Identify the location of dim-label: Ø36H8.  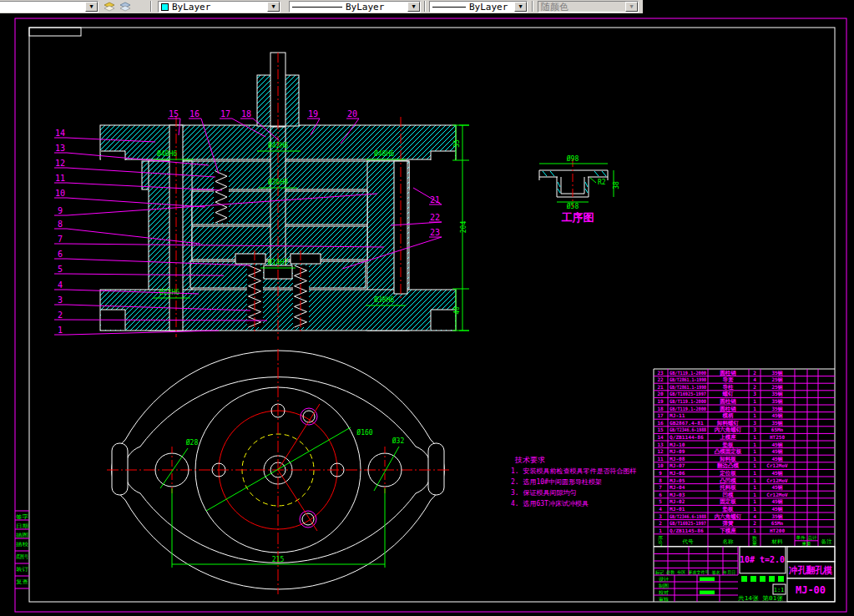
(278, 182).